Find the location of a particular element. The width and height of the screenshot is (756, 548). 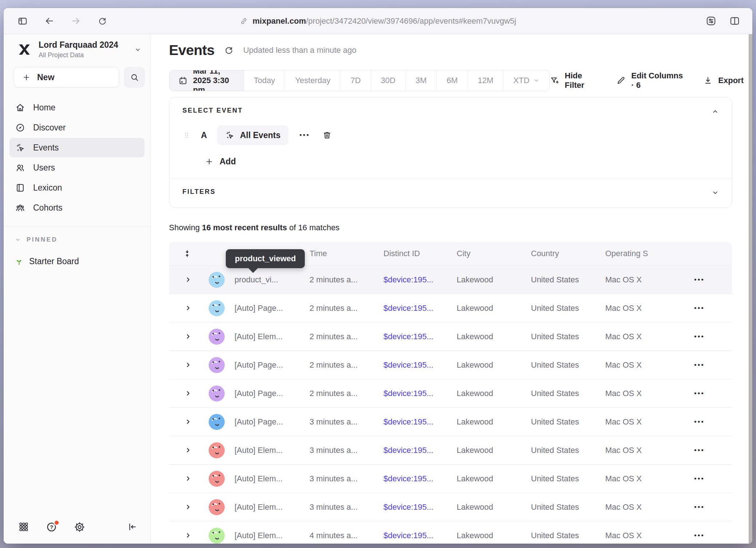

calendar-icon is located at coordinates (183, 81).